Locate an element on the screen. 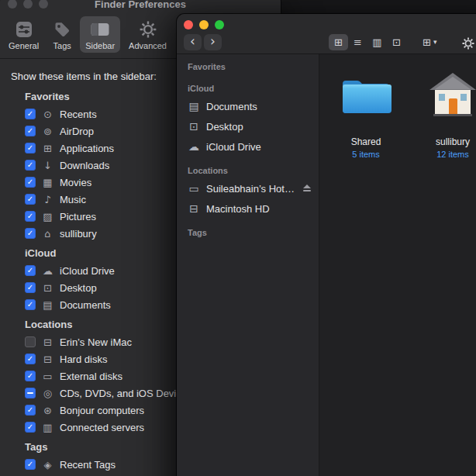 This screenshot has width=476, height=476. minimize-button is located at coordinates (204, 25).